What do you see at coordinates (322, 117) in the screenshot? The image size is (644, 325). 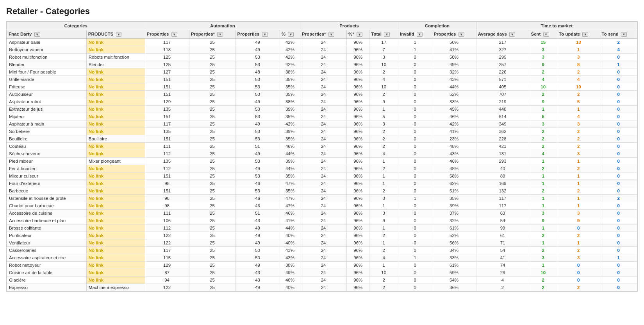 I see `table-row: MijoteurNo link151255335%2496%5046%51454…` at bounding box center [322, 117].